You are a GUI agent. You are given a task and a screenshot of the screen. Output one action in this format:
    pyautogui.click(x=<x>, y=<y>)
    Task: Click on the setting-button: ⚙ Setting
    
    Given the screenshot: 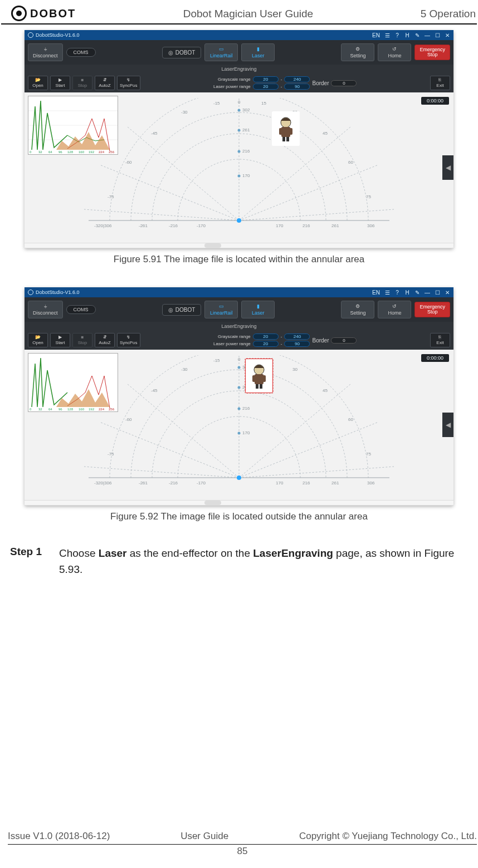 What is the action you would take?
    pyautogui.click(x=358, y=52)
    